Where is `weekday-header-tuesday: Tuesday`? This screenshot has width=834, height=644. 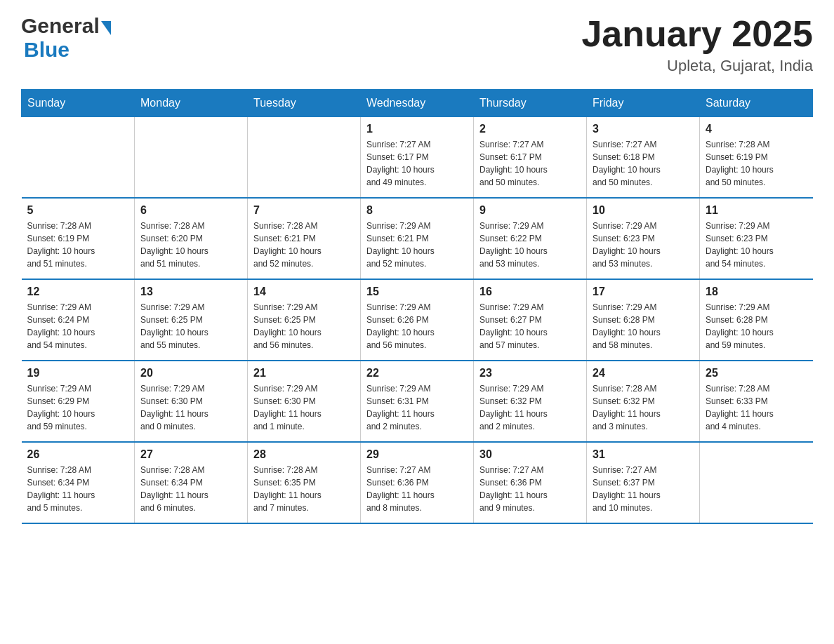
weekday-header-tuesday: Tuesday is located at coordinates (305, 104).